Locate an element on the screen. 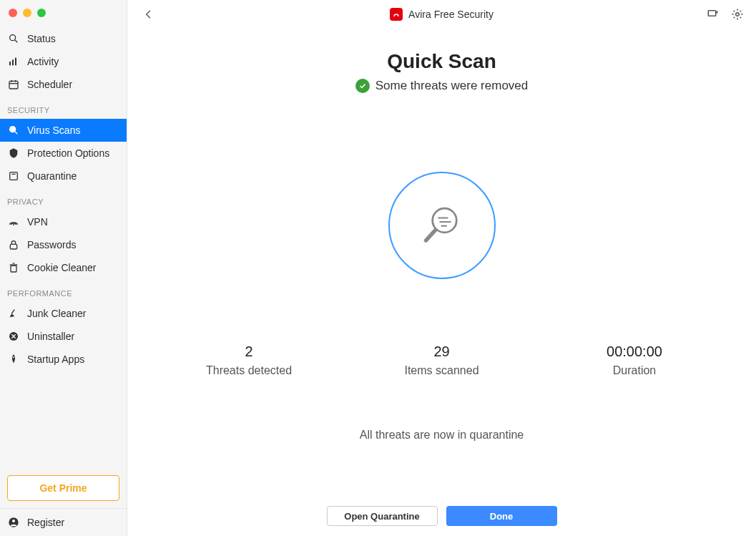  sidebar-item-label: Activity is located at coordinates (43, 62).